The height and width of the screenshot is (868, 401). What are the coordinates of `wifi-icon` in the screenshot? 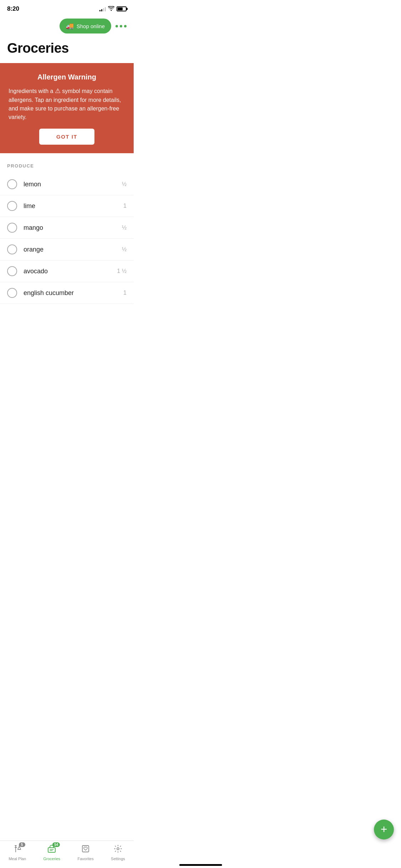 It's located at (111, 9).